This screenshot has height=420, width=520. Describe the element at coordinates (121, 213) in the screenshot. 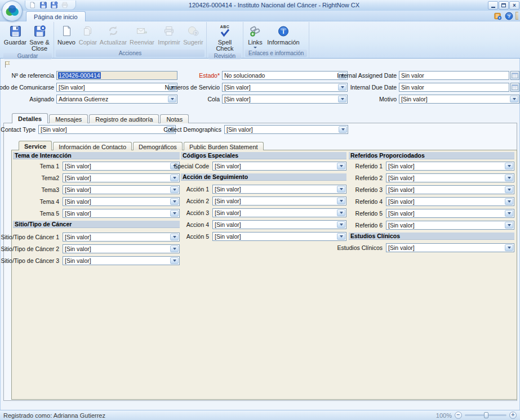

I see `tema-5-dropdown: [Sin valor]` at that location.